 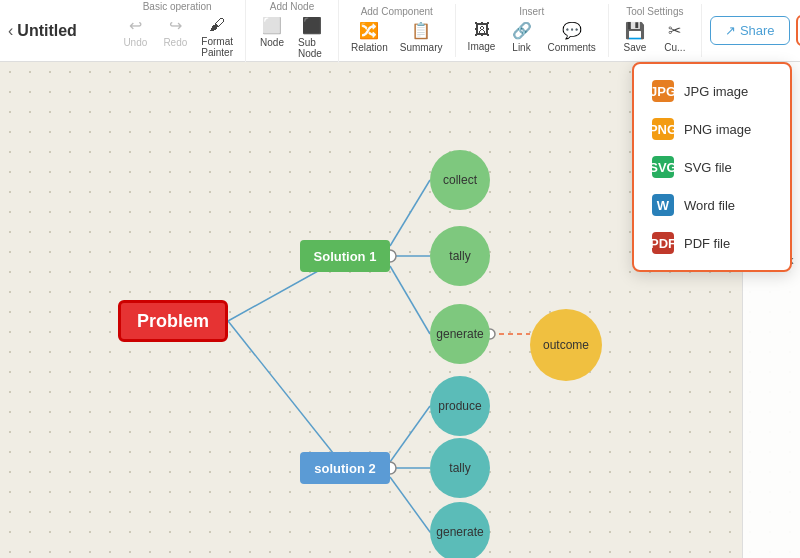 I want to click on header: ‹ Untitled Basic operation ↩Undo ↪Redo 🖌…, so click(x=400, y=31).